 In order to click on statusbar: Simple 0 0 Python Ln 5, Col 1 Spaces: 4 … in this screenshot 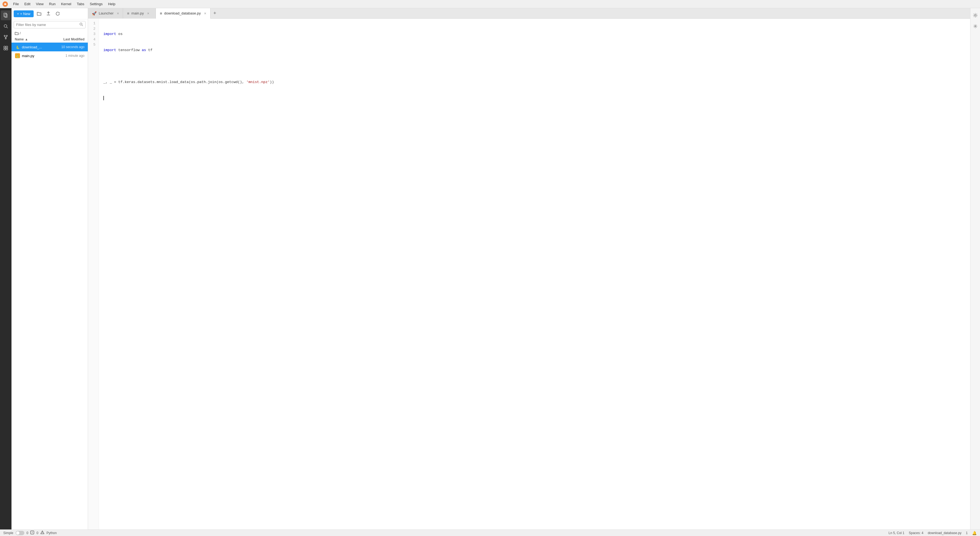, I will do `click(490, 533)`.